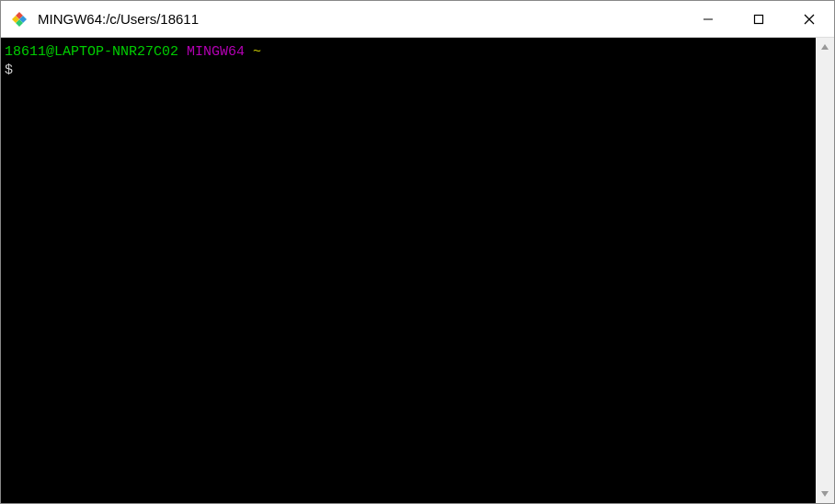 This screenshot has width=835, height=504. What do you see at coordinates (708, 18) in the screenshot?
I see `minimize-button` at bounding box center [708, 18].